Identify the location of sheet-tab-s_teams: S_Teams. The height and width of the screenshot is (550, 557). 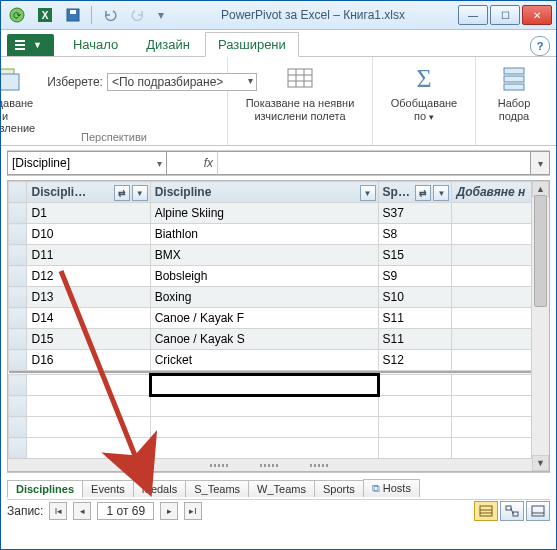
(217, 488).